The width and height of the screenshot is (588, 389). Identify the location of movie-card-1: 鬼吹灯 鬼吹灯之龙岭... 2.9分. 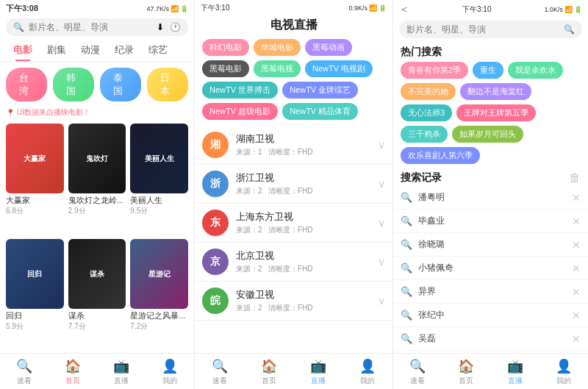
(97, 179).